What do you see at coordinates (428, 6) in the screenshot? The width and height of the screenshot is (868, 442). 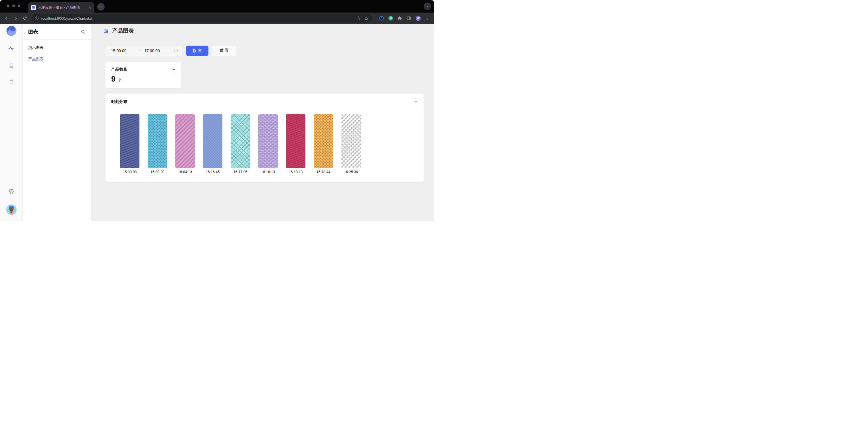 I see `tab-search-button` at bounding box center [428, 6].